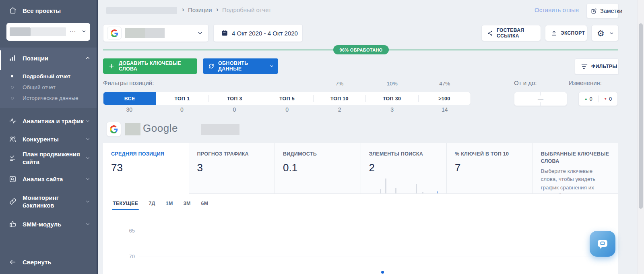  Describe the element at coordinates (339, 98) in the screenshot. I see `tab-top10: ТОП 10` at that location.